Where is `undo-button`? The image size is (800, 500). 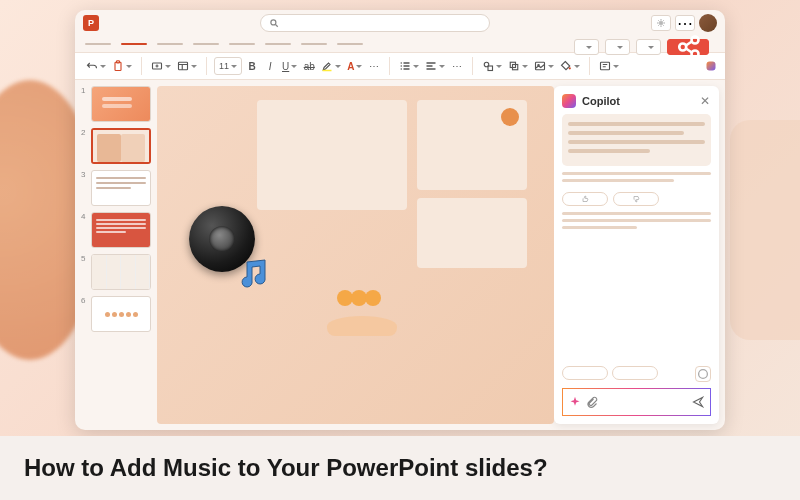
undo-button is located at coordinates (96, 66).